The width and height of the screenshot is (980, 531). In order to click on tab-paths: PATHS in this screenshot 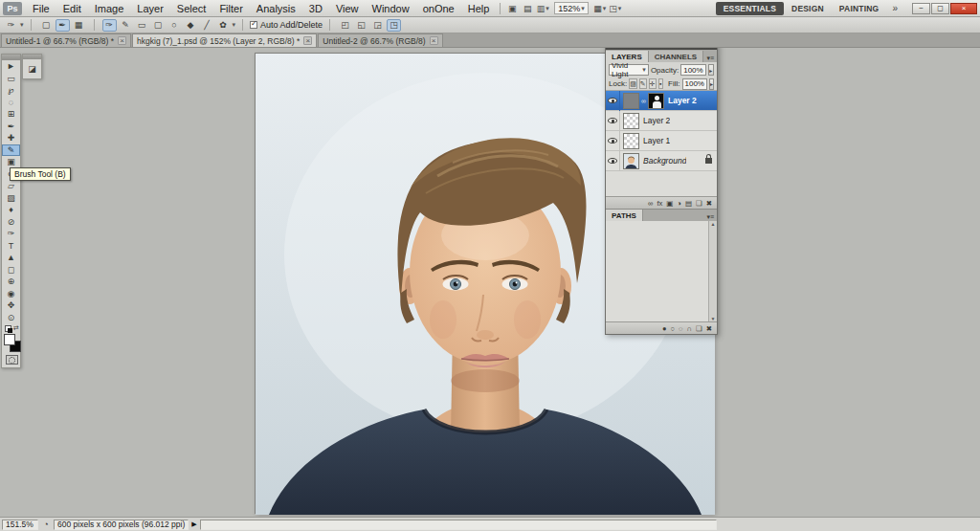, I will do `click(624, 215)`.